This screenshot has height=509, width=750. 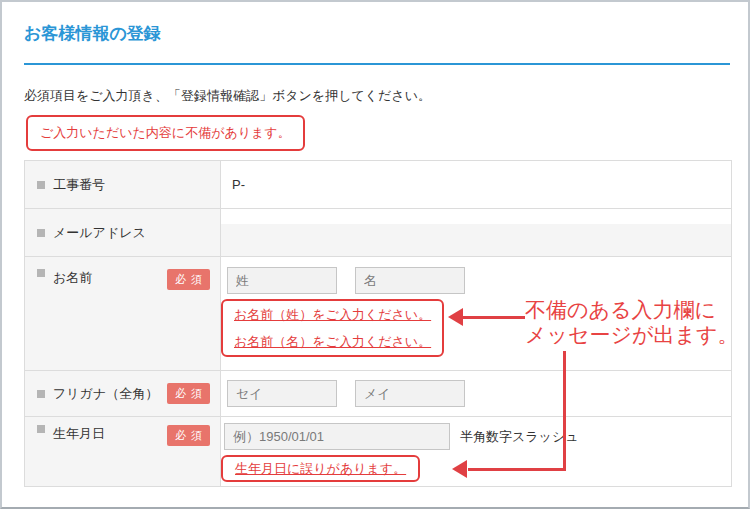 What do you see at coordinates (410, 394) in the screenshot?
I see `first-kana-input` at bounding box center [410, 394].